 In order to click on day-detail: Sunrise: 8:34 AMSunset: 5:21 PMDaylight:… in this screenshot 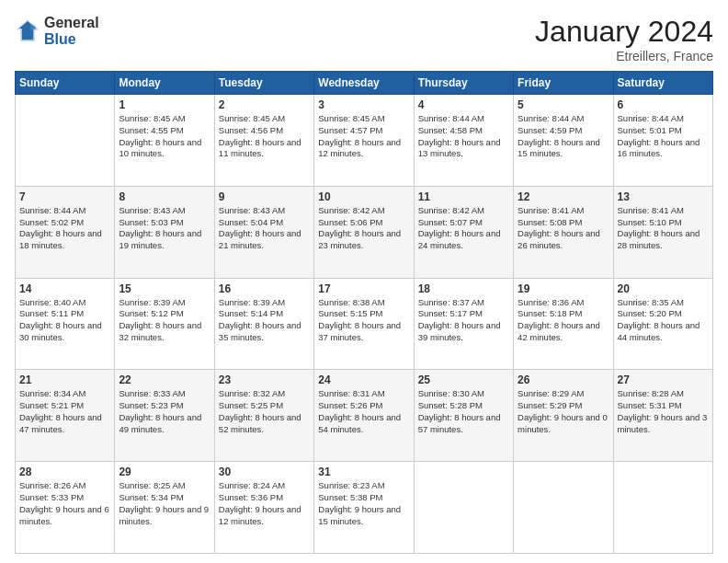, I will do `click(64, 412)`.